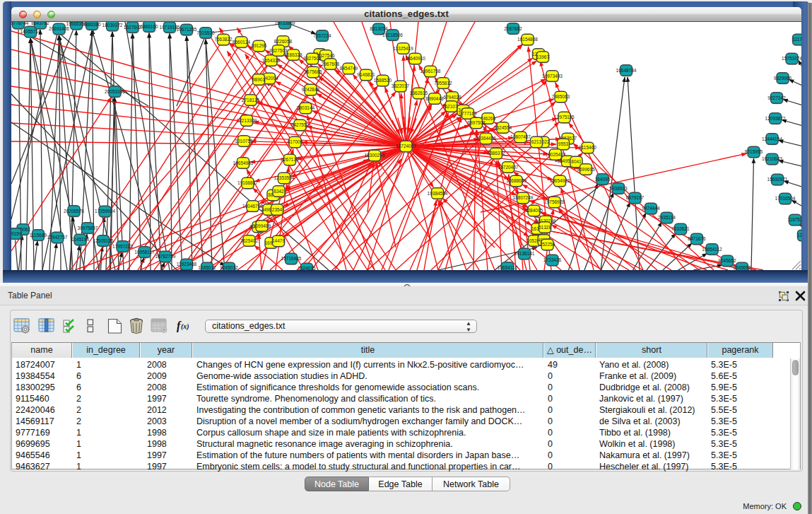  I want to click on svg-text: 11174, so click(797, 40).